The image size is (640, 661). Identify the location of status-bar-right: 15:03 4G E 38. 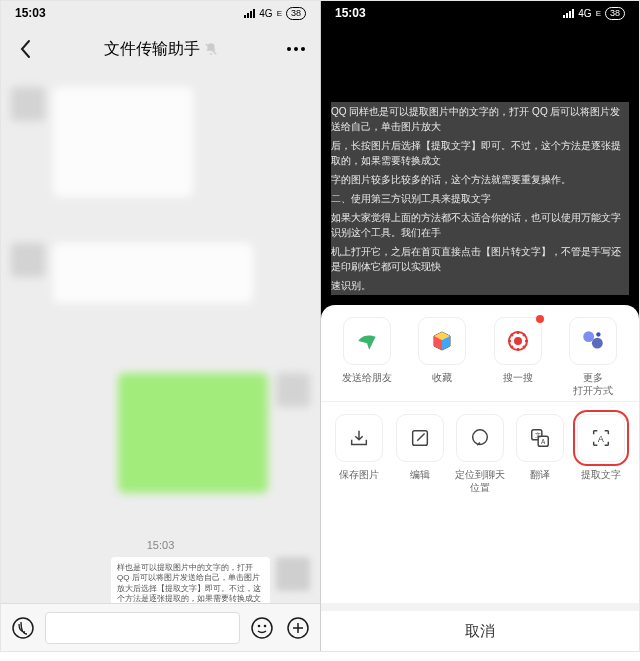
(480, 13).